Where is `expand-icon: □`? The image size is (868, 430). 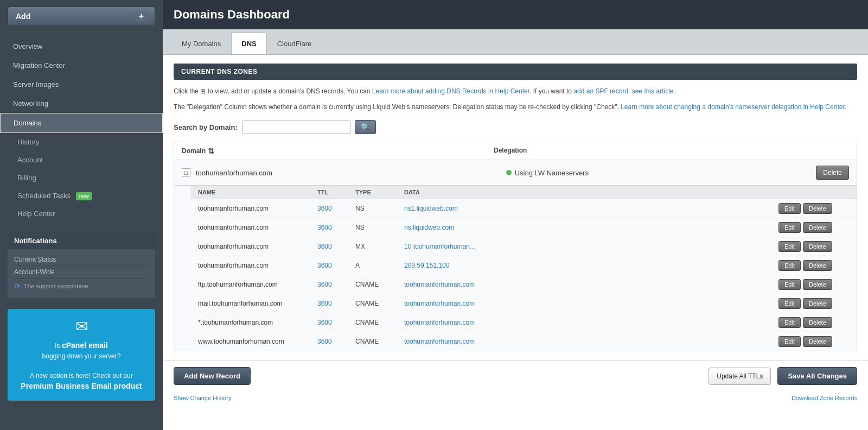
expand-icon: □ is located at coordinates (186, 173).